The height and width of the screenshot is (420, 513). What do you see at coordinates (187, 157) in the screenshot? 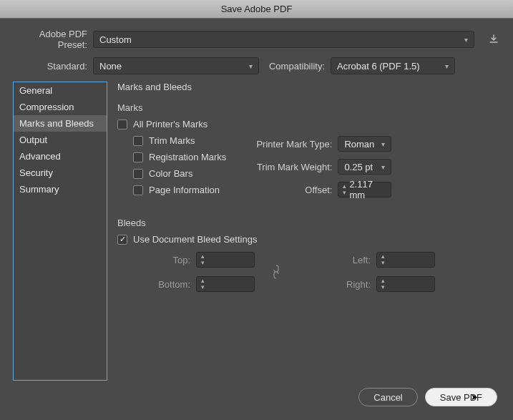
I see `registration-marks-label: Registration Marks` at bounding box center [187, 157].